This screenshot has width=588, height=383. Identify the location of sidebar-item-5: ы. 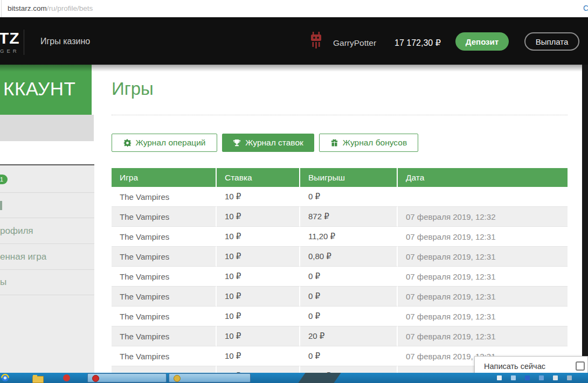
(47, 282).